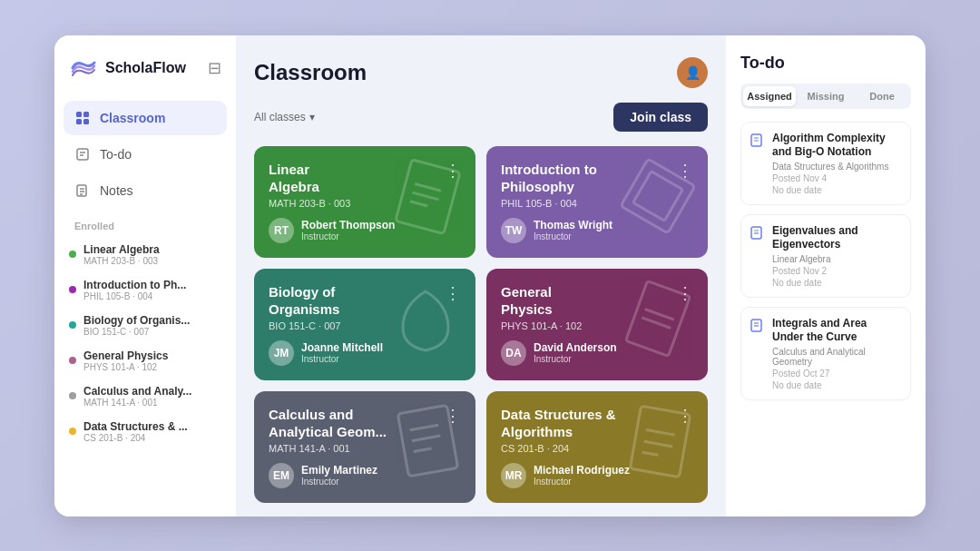 The width and height of the screenshot is (980, 551). Describe the element at coordinates (145, 68) in the screenshot. I see `app-name: ScholaFlow` at that location.